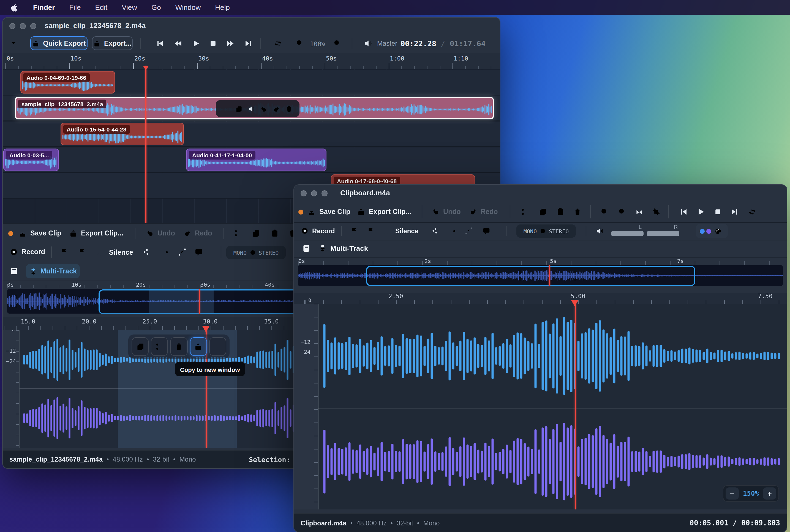 This screenshot has width=790, height=532. What do you see at coordinates (44, 7) in the screenshot?
I see `menu-item-finder: Finder` at bounding box center [44, 7].